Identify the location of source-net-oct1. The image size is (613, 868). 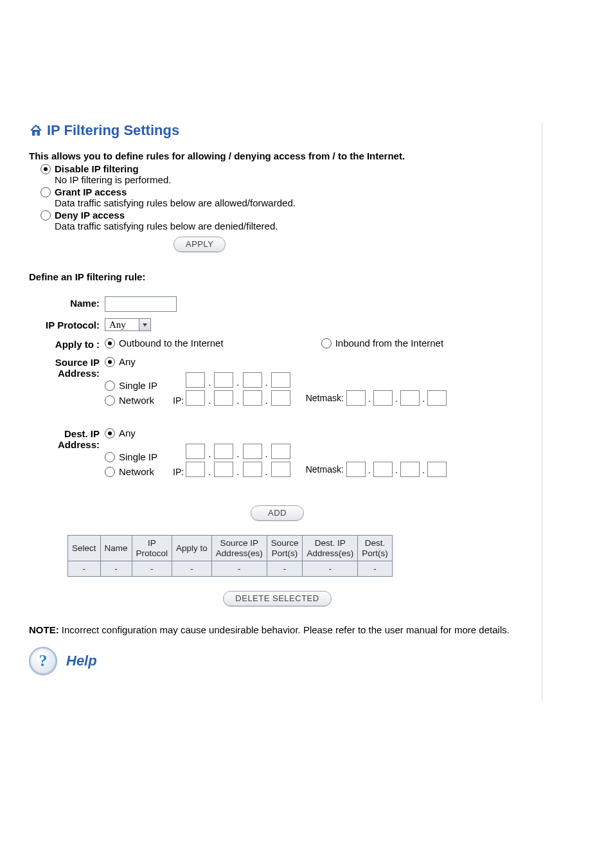
(195, 398).